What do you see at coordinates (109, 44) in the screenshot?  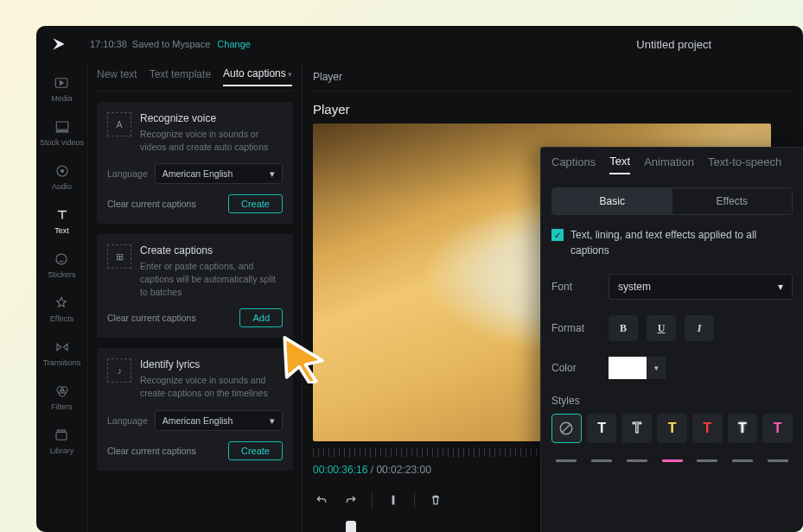 I see `timestamp: 17:10:38` at bounding box center [109, 44].